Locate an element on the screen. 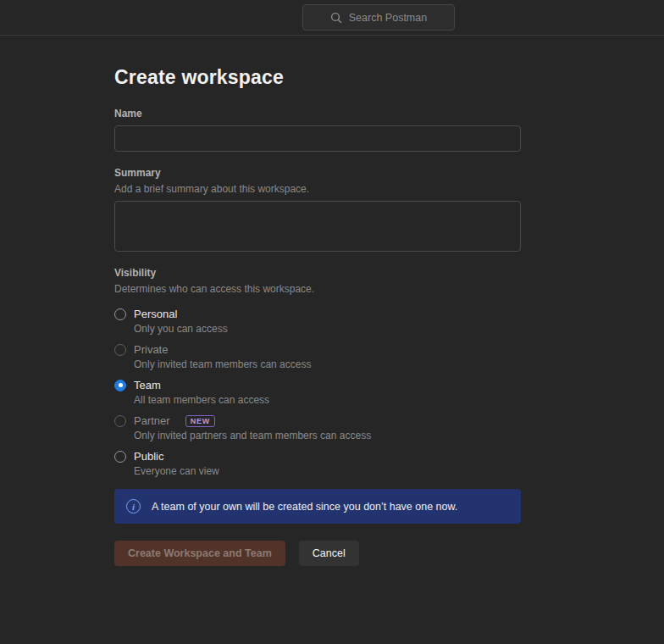 The image size is (664, 644). option-description: Only invited partners and team members c… is located at coordinates (327, 436).